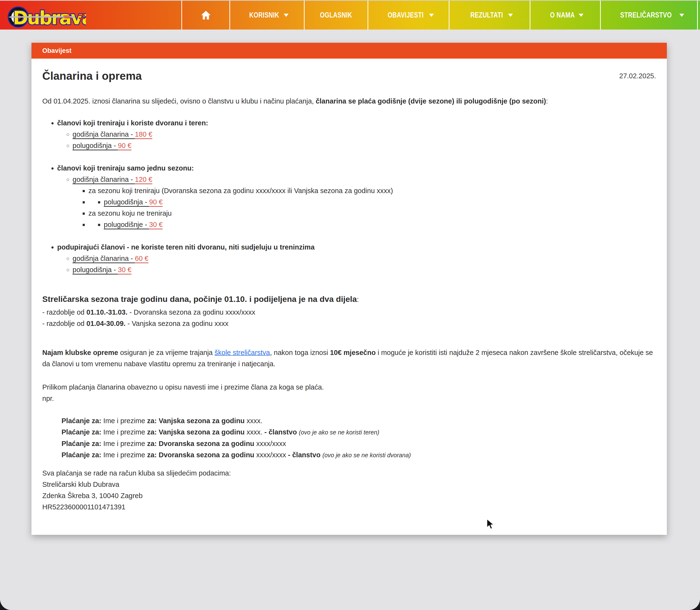 The width and height of the screenshot is (700, 610). I want to click on nav-oglasnik: OGLASNIK, so click(336, 15).